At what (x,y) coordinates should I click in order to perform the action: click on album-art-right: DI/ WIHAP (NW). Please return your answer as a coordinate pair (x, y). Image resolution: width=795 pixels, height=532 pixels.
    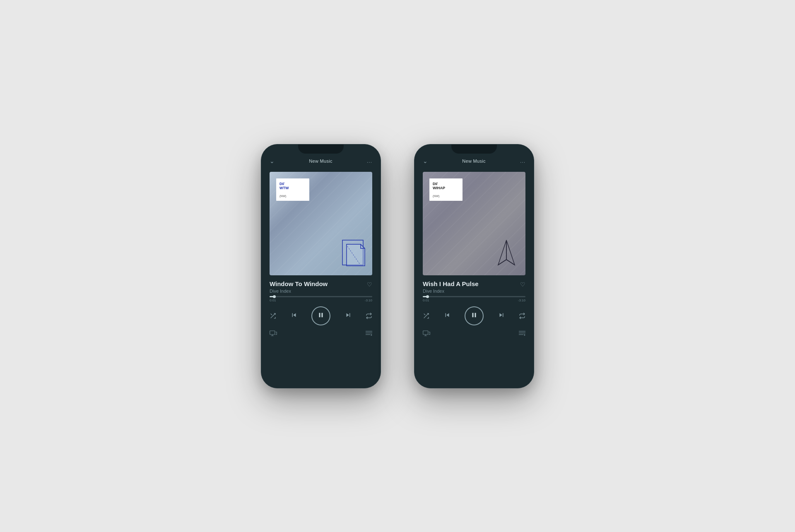
    Looking at the image, I should click on (474, 224).